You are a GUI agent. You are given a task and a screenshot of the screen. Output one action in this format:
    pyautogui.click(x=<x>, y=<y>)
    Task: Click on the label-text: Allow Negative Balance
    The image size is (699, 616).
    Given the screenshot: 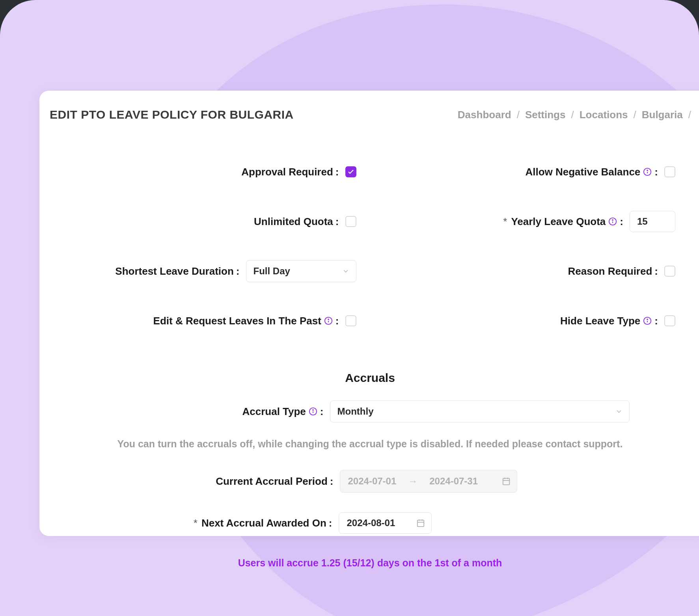 What is the action you would take?
    pyautogui.click(x=583, y=172)
    